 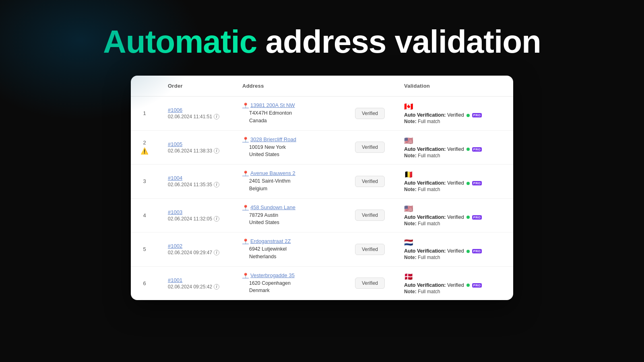 I want to click on order-link: #1005, so click(x=196, y=144).